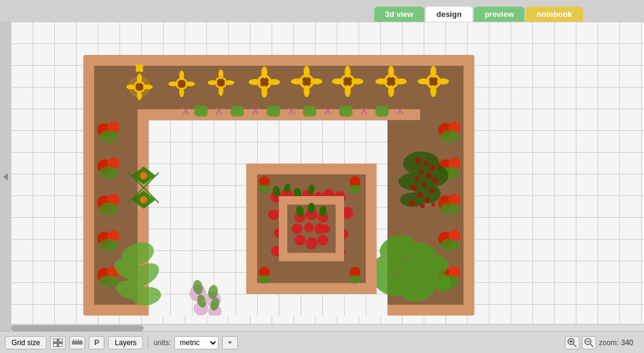  Describe the element at coordinates (589, 343) in the screenshot. I see `zoom-out-button` at that location.